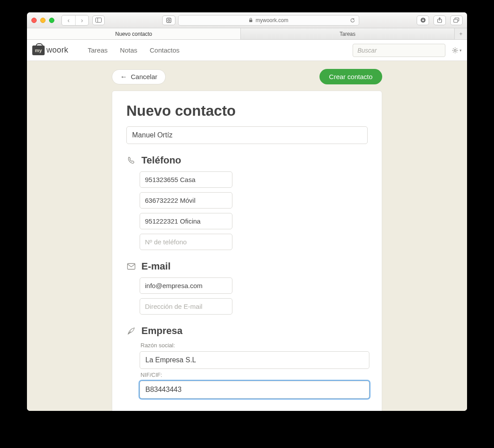  What do you see at coordinates (255, 360) in the screenshot?
I see `company-social-input` at bounding box center [255, 360].